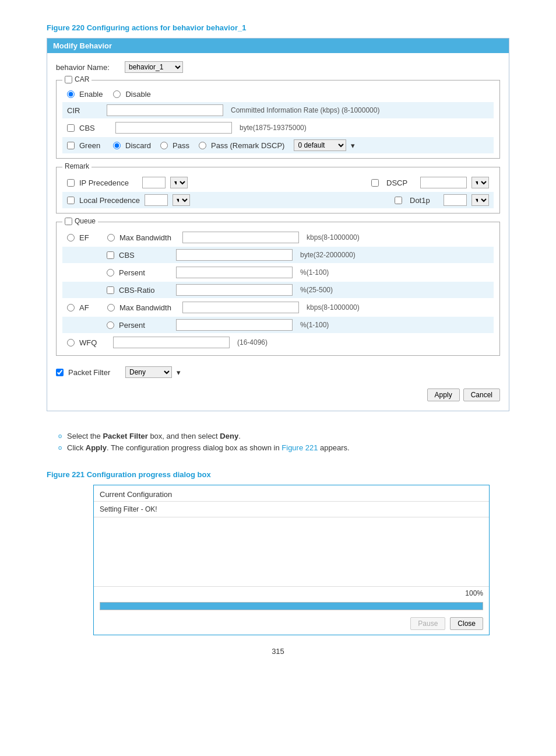 This screenshot has width=556, height=756. What do you see at coordinates (300, 448) in the screenshot?
I see `figure-221-link: Figure 221` at bounding box center [300, 448].